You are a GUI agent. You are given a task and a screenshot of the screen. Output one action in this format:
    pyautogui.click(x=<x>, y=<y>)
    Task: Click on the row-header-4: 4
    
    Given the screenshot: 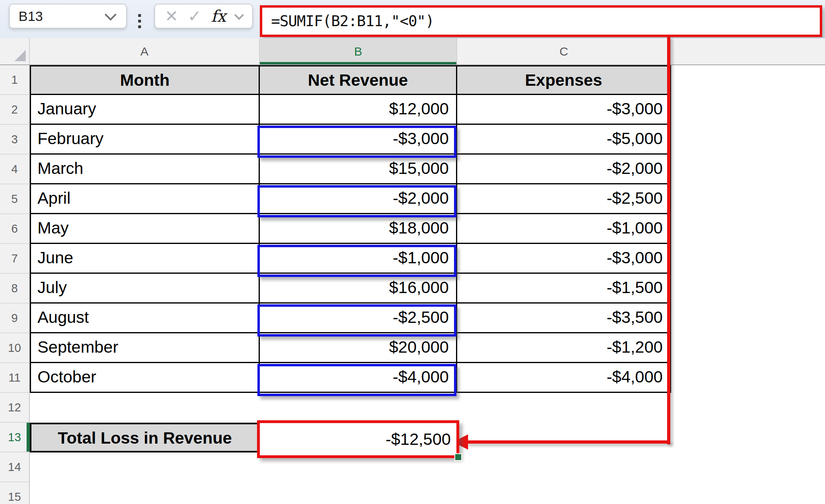 What is the action you would take?
    pyautogui.click(x=15, y=169)
    